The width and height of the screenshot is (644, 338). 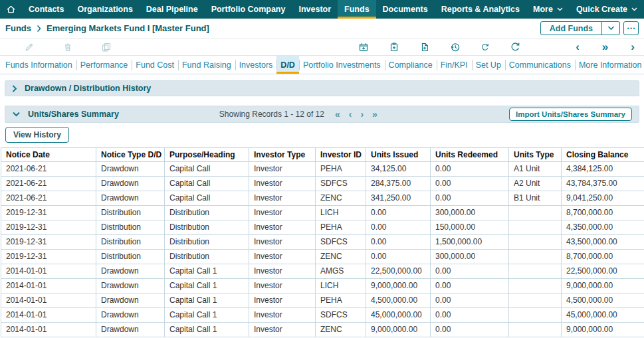 What do you see at coordinates (603, 257) in the screenshot?
I see `cell: 8,700,000.00` at bounding box center [603, 257].